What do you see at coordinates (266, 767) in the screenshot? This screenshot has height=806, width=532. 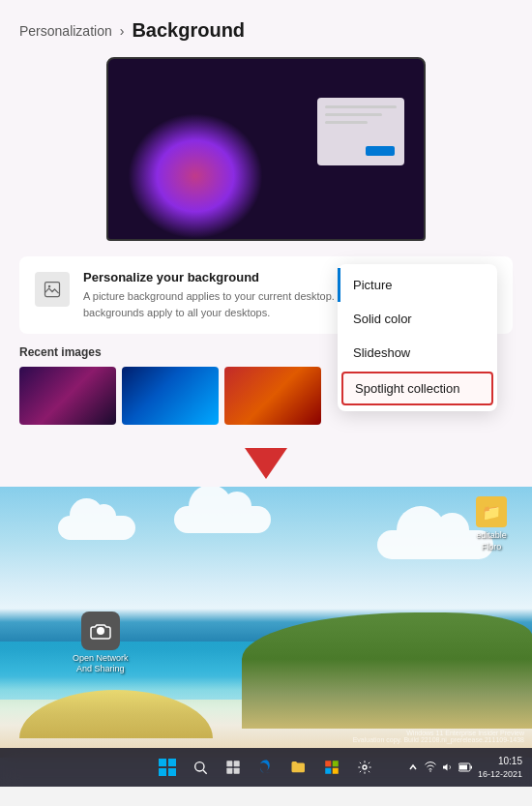 I see `edge-icon` at bounding box center [266, 767].